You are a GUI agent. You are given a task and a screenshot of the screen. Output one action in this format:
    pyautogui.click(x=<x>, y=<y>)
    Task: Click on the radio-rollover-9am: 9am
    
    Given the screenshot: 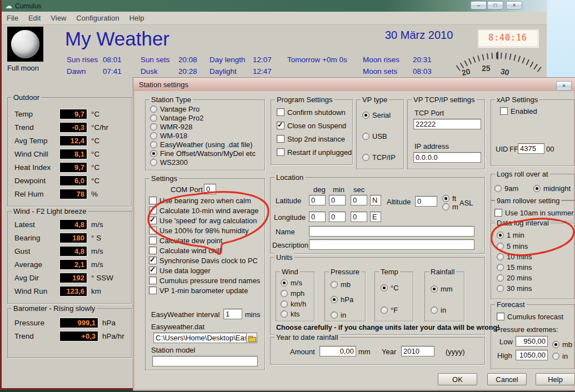 What is the action you would take?
    pyautogui.click(x=507, y=188)
    